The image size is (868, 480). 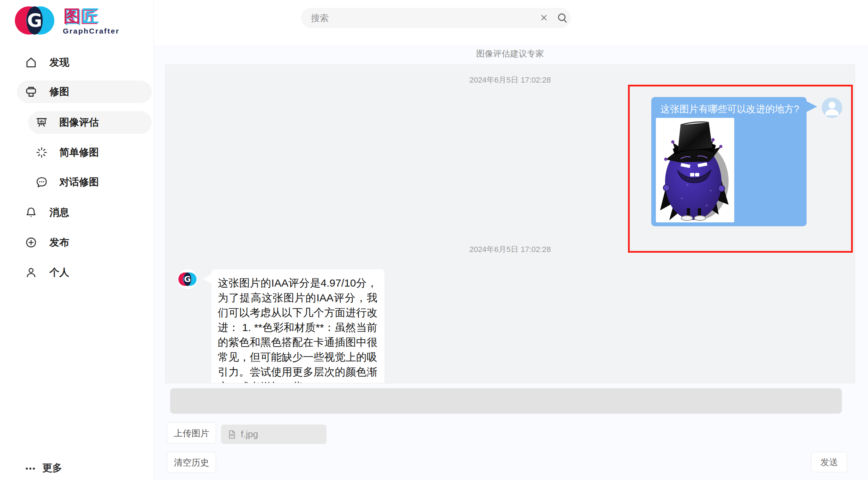 What do you see at coordinates (232, 434) in the screenshot?
I see `file-document-icon` at bounding box center [232, 434].